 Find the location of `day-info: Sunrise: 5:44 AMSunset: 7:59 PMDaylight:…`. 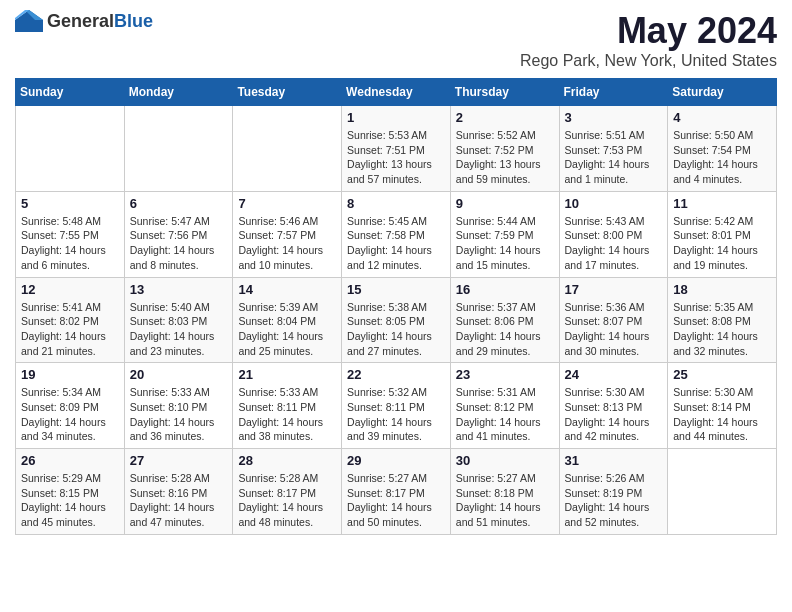

day-info: Sunrise: 5:44 AMSunset: 7:59 PMDaylight:… is located at coordinates (505, 244).